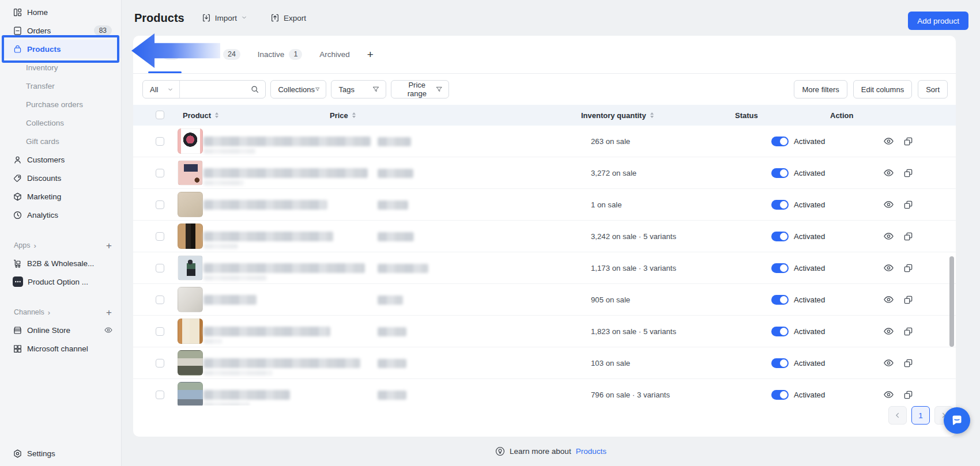 Image resolution: width=980 pixels, height=466 pixels. Describe the element at coordinates (820, 89) in the screenshot. I see `more-filters-button: More filters` at that location.